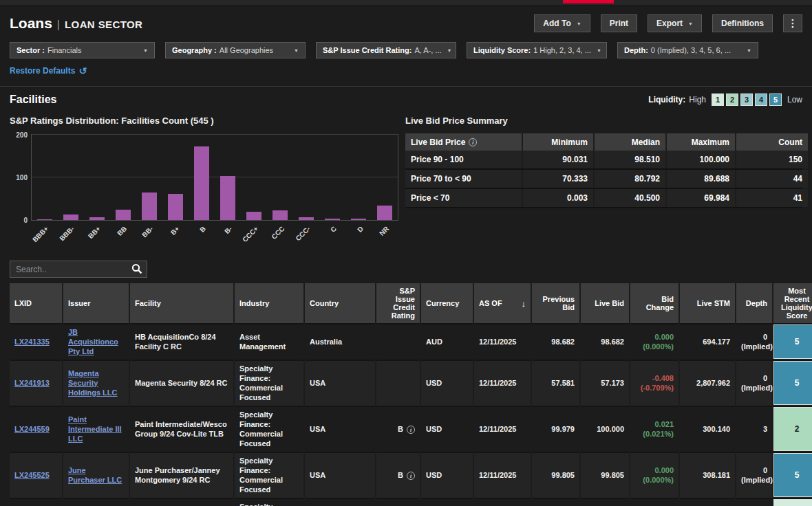 This screenshot has width=812, height=506. Describe the element at coordinates (754, 303) in the screenshot. I see `col-header-depth: Depth` at that location.